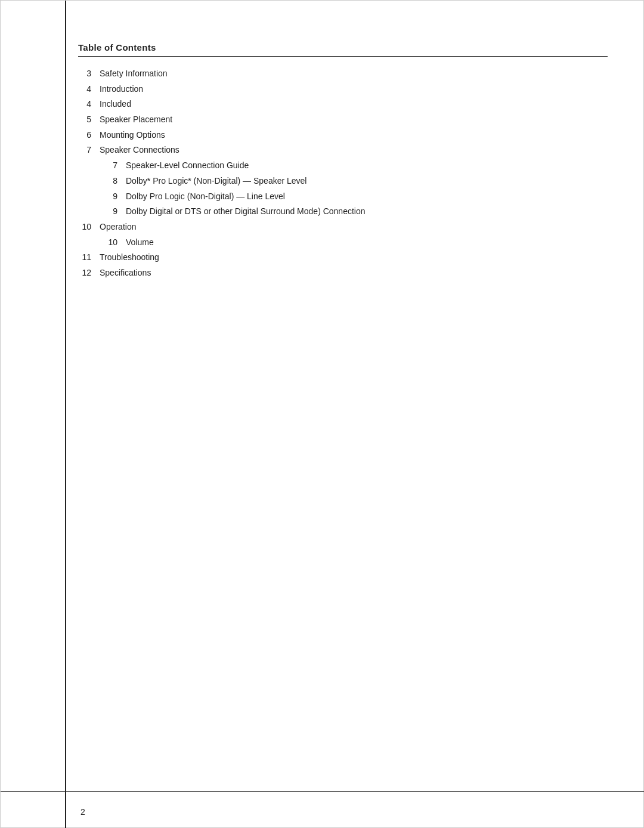  What do you see at coordinates (89, 273) in the screenshot?
I see `toc-number: 12` at bounding box center [89, 273].